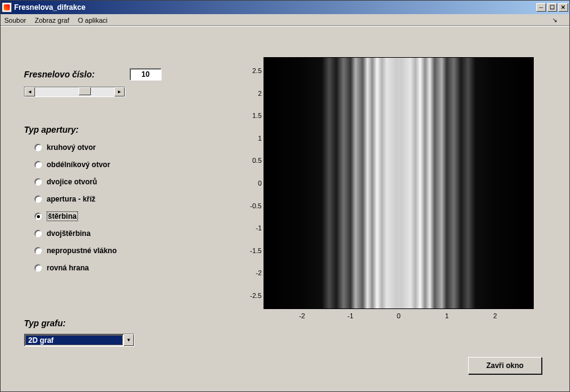 This screenshot has height=392, width=570. What do you see at coordinates (52, 20) in the screenshot?
I see `menu-zobraz-graf: Zobraz graf` at bounding box center [52, 20].